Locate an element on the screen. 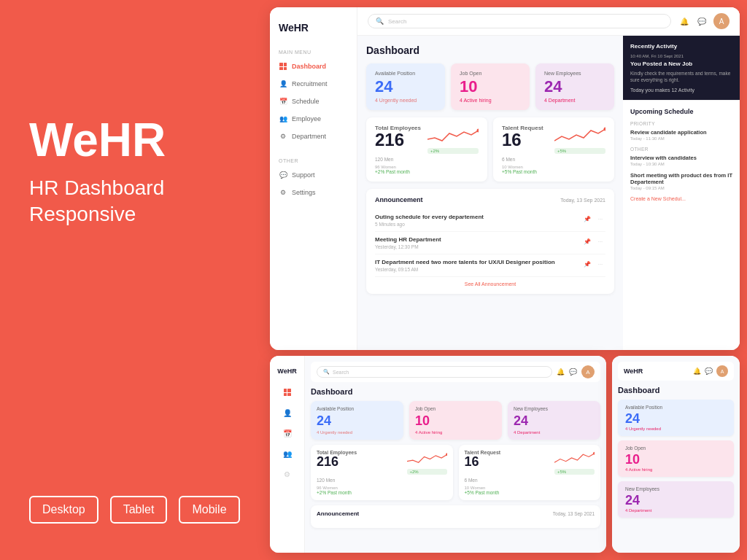 The image size is (747, 560). analytics-talent-request: Talent Request 16 +5% is located at coordinates (554, 149).